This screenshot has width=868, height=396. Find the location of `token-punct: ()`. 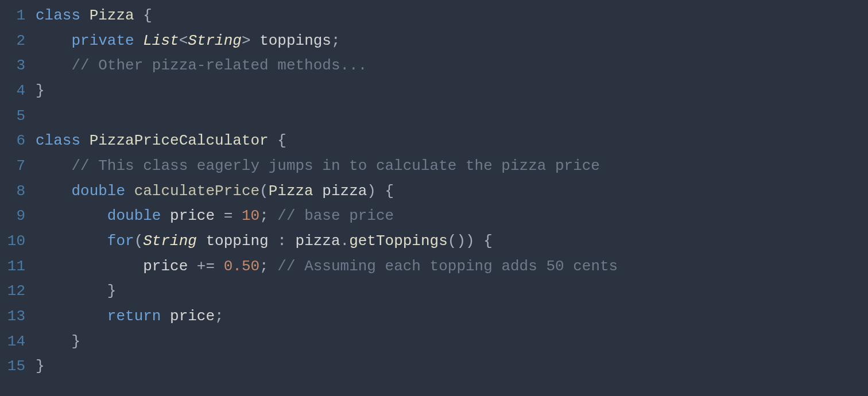

token-punct: () is located at coordinates (457, 241).